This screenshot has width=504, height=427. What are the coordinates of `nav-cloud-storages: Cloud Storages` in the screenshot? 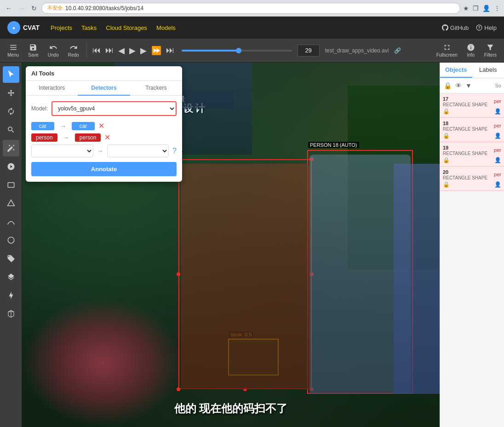 It's located at (126, 28).